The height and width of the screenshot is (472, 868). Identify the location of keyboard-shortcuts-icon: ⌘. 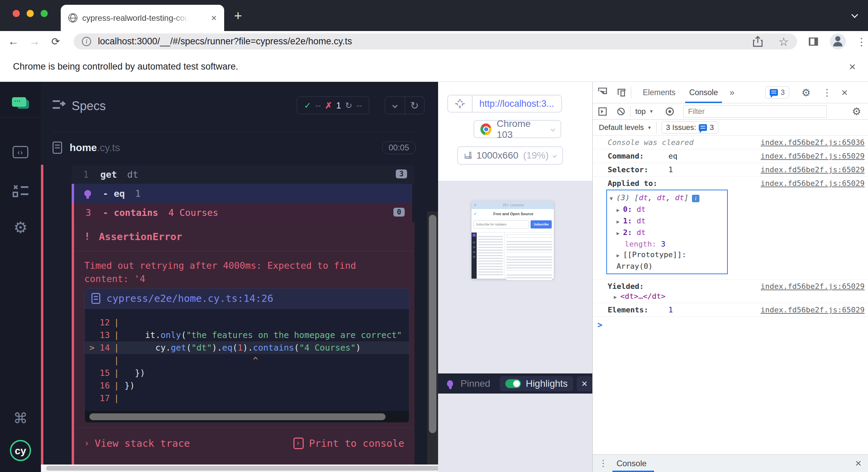
(20, 418).